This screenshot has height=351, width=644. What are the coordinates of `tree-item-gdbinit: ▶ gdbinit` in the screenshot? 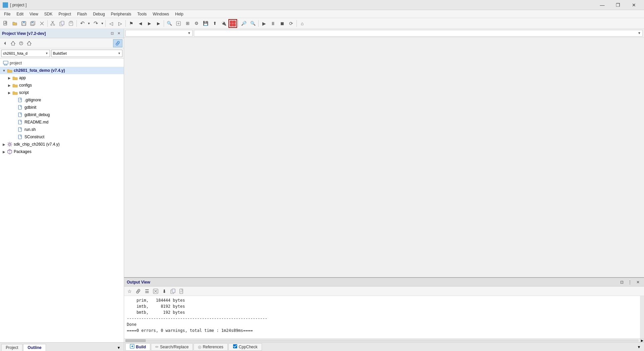 It's located at (62, 107).